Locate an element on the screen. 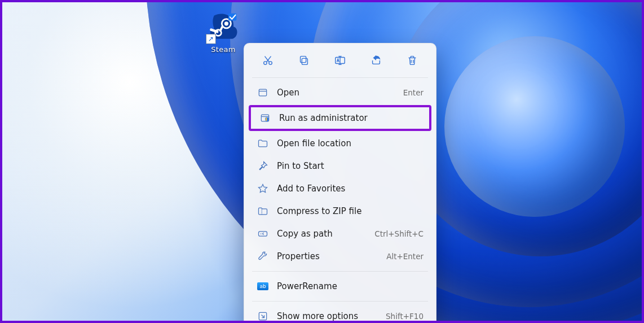  menu-item-show-more-options: Show more options Shift+F10 is located at coordinates (340, 314).